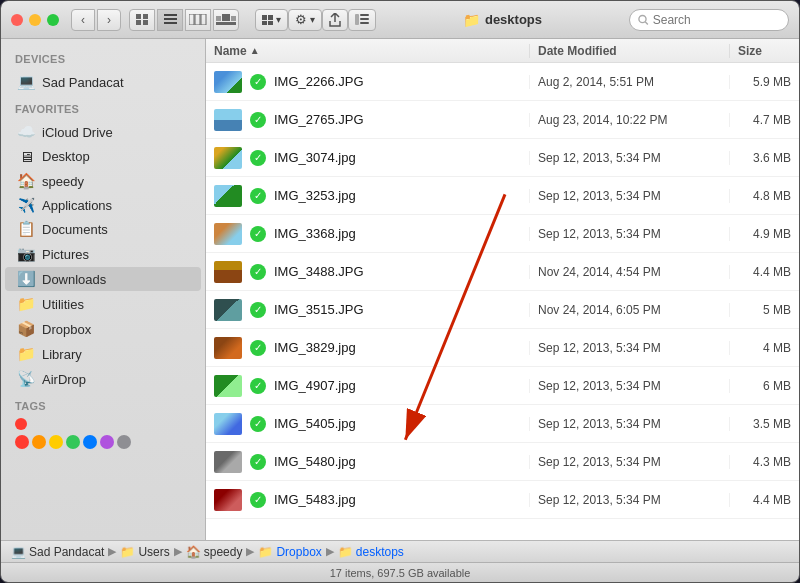 This screenshot has height=583, width=800. I want to click on file-size-cell: 3.5 MB, so click(764, 424).